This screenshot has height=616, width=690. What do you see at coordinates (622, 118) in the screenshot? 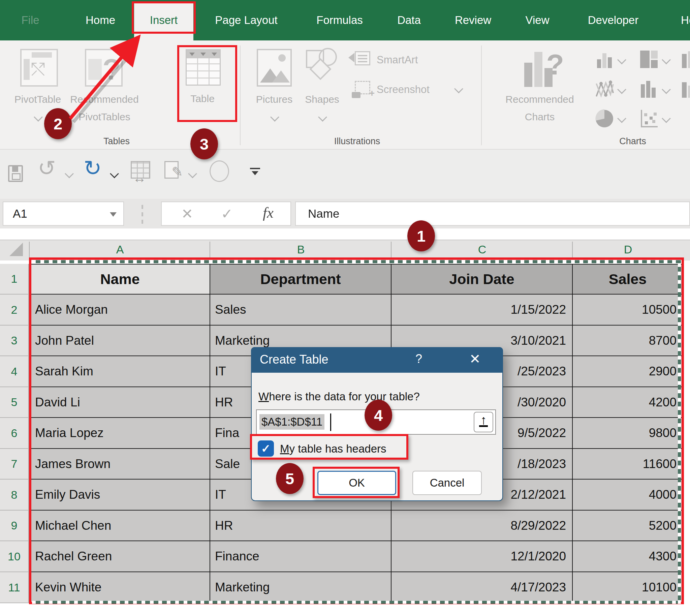
I see `pie-chart-chevron-icon` at bounding box center [622, 118].